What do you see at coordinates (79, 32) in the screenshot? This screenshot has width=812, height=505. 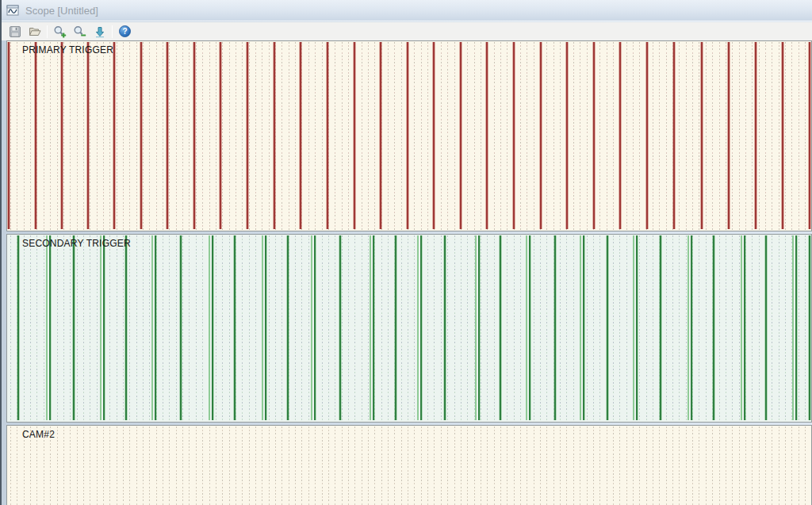 I see `magnifier-minus-icon` at bounding box center [79, 32].